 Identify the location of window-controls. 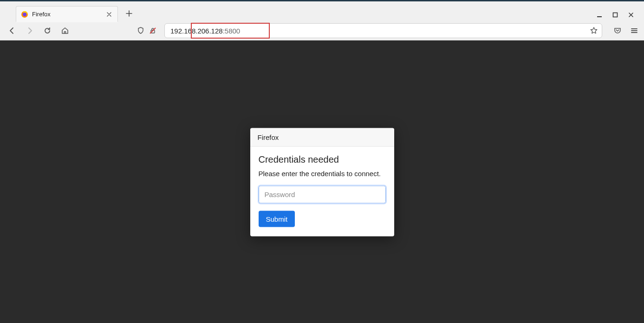
(618, 15).